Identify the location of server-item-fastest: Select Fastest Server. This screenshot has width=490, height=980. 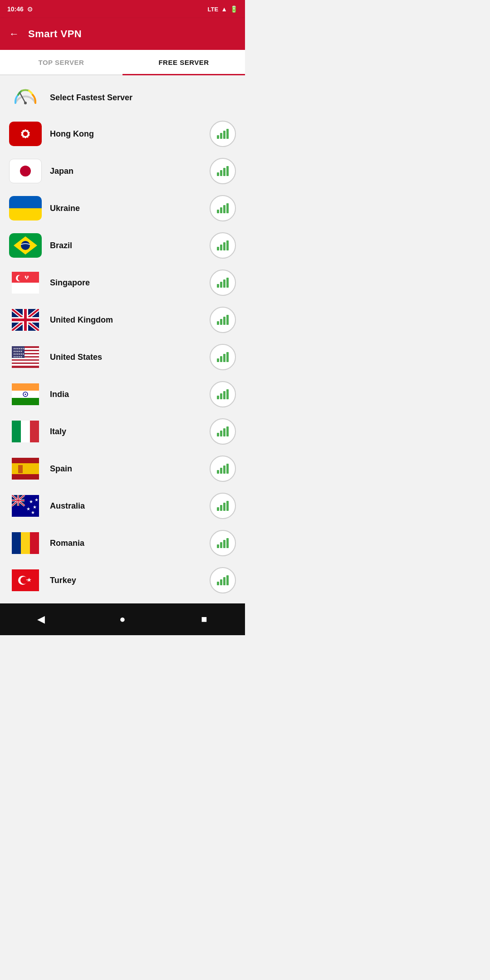
(122, 98).